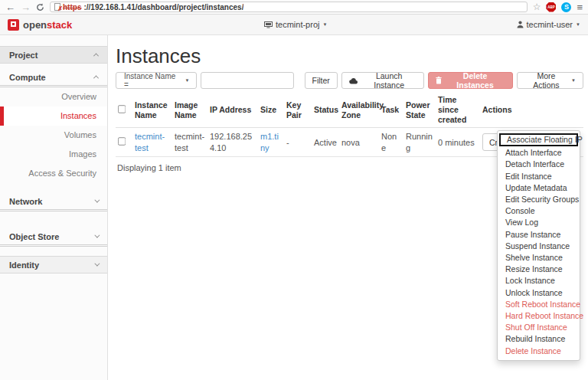 This screenshot has height=380, width=588. I want to click on menu-item-detach-interface: Detach Interface, so click(539, 164).